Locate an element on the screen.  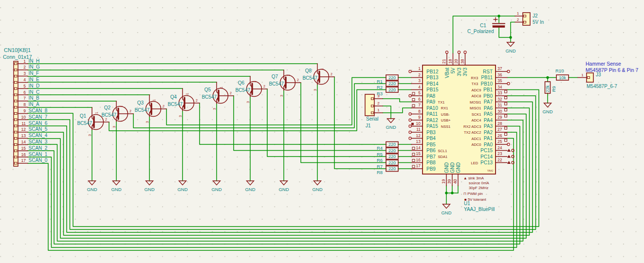
mcu-u1: 1PB122PB133PB144PB155PA86PA9TX17PA10RX18… is located at coordinates (461, 131).